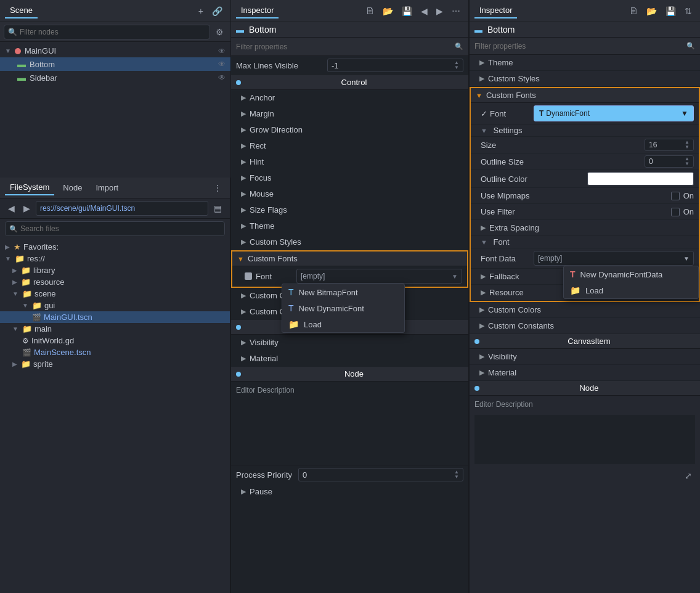  What do you see at coordinates (641, 179) in the screenshot?
I see `ri-outline-color-swatch` at bounding box center [641, 179].